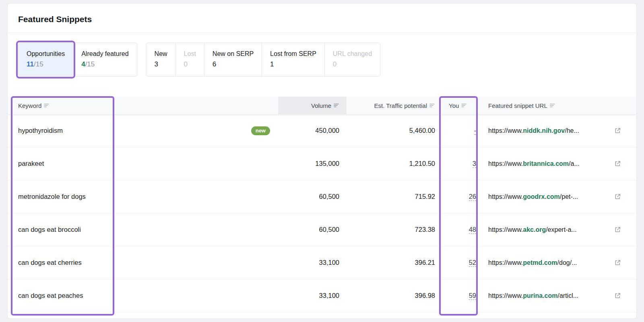  What do you see at coordinates (533, 197) in the screenshot?
I see `snippet-url-link: https://www.goodrx.com/pet-...` at bounding box center [533, 197].